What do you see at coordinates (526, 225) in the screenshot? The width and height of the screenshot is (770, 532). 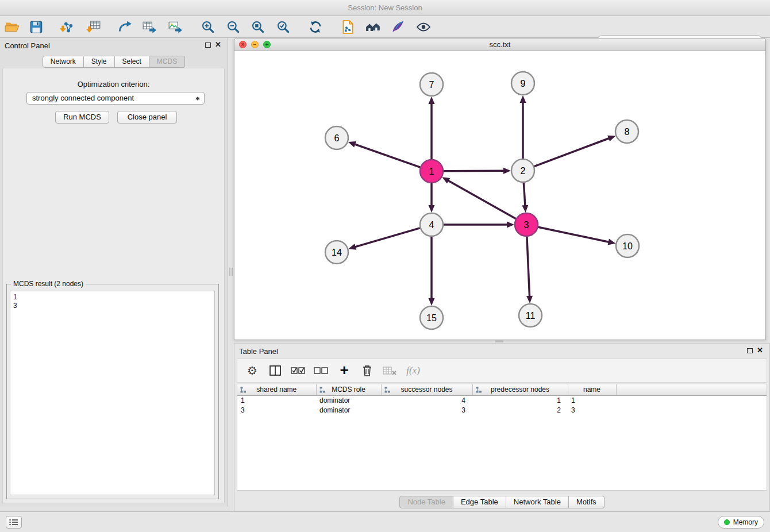 I see `graph-node-label: 3` at bounding box center [526, 225].